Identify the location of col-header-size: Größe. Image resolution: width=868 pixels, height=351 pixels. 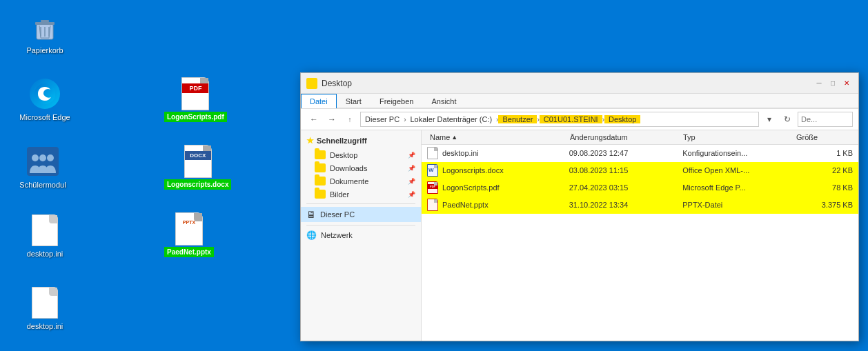
(823, 137).